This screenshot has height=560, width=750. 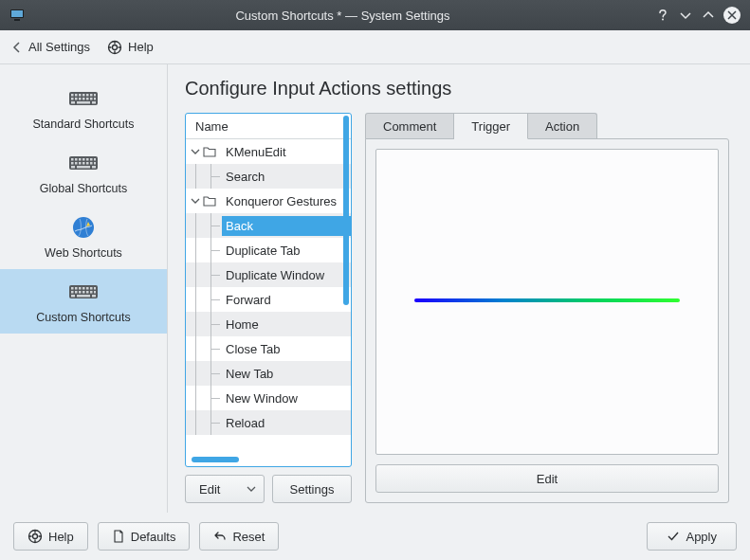 What do you see at coordinates (286, 201) in the screenshot?
I see `tree-item-label: Konqueror Gestures` at bounding box center [286, 201].